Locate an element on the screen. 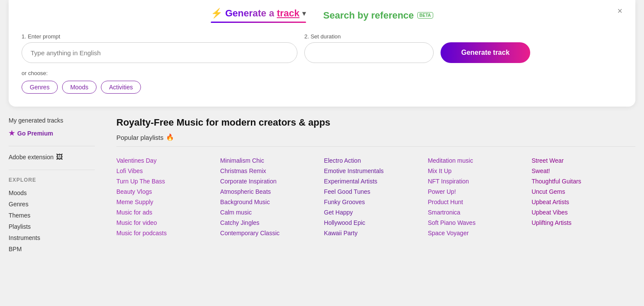 The image size is (644, 306). dropdown-icon: ▾ is located at coordinates (304, 13).